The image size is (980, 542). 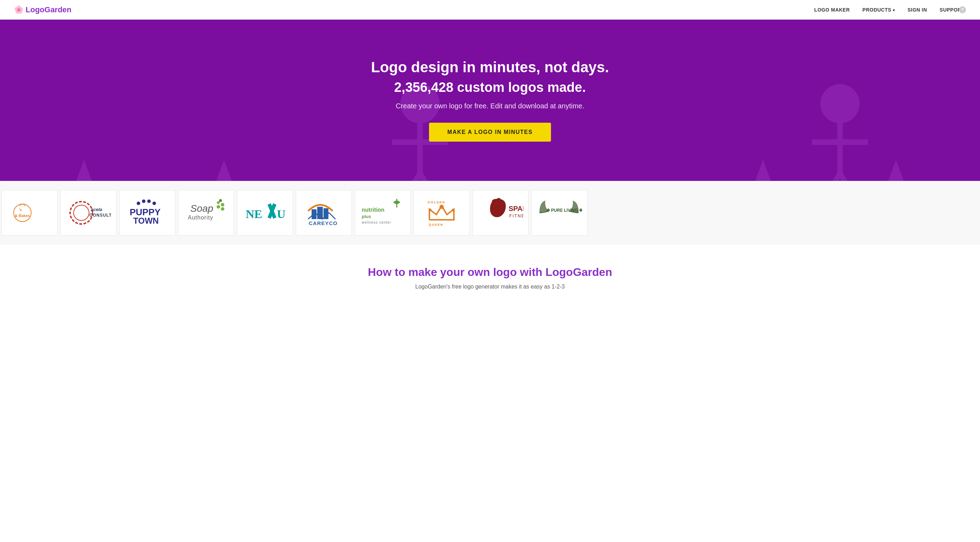 What do you see at coordinates (22, 215) in the screenshot?
I see `svg-text: & Bakes` at bounding box center [22, 215].